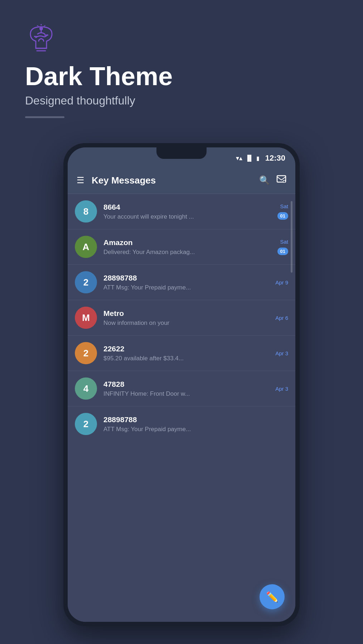 The height and width of the screenshot is (644, 363). Describe the element at coordinates (182, 318) in the screenshot. I see `list-item: M Metro Now information on your Apr 6` at that location.